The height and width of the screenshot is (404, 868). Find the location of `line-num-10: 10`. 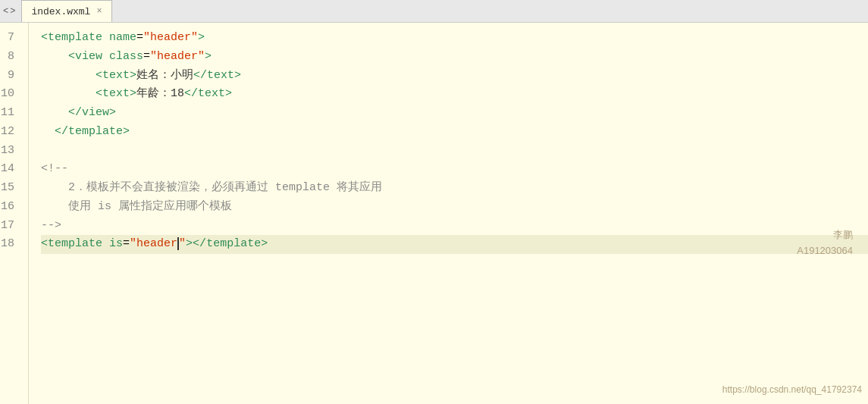

line-num-10: 10 is located at coordinates (11, 94).